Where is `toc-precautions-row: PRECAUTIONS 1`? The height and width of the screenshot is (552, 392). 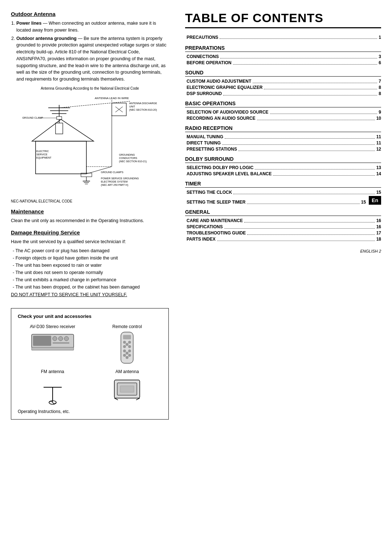
toc-precautions-row: PRECAUTIONS 1 is located at coordinates (283, 37).